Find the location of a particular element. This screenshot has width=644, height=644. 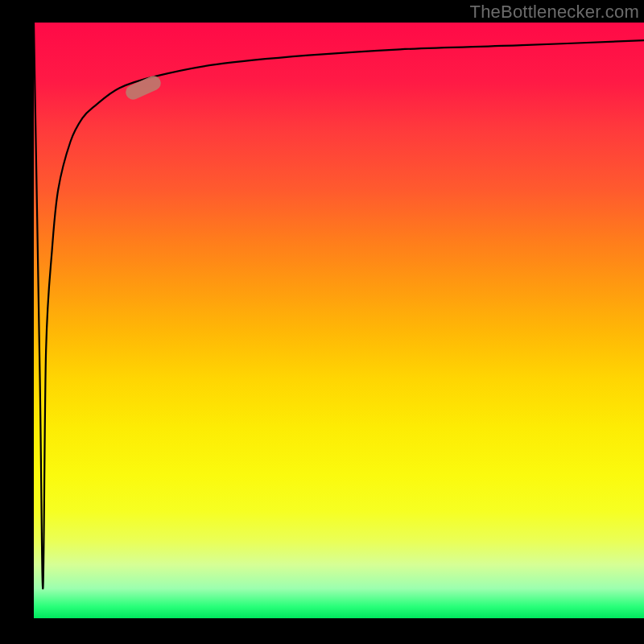

watermark-text: TheBottlenecker.com is located at coordinates (555, 12).